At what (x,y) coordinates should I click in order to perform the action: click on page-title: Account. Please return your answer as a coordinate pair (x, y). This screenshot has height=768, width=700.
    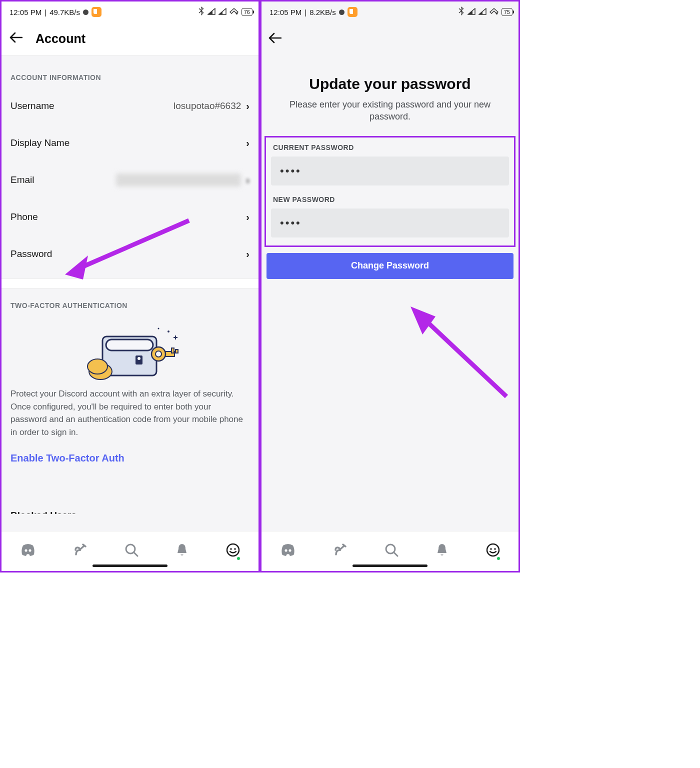
    Looking at the image, I should click on (60, 39).